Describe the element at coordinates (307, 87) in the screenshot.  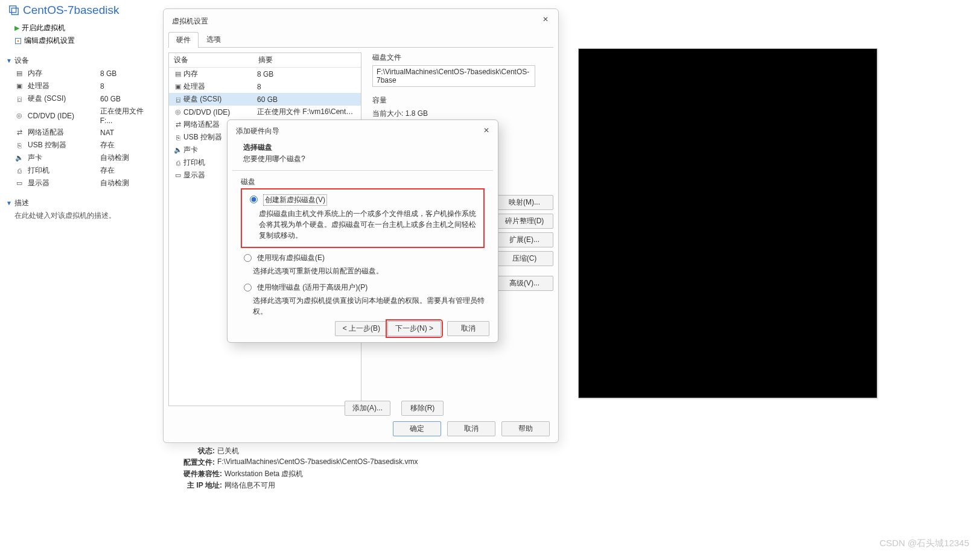
I see `hardware-value: 8` at that location.